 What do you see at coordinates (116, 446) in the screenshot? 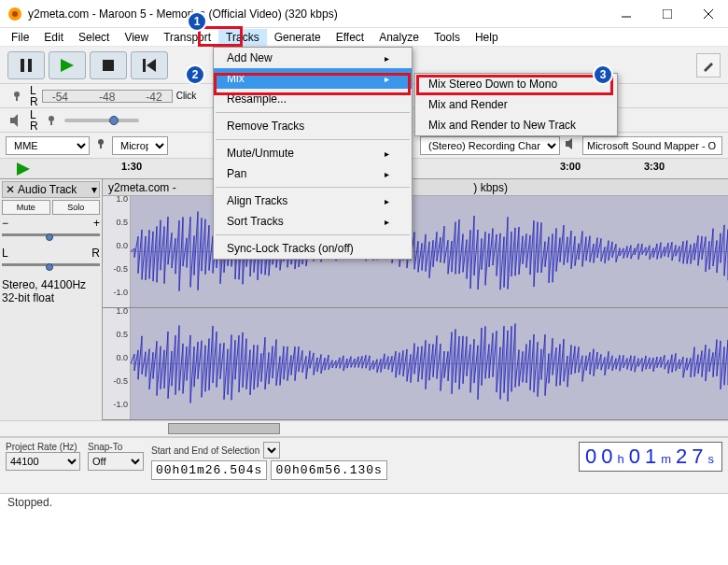
I see `snap-label: Snap-To` at bounding box center [116, 446].